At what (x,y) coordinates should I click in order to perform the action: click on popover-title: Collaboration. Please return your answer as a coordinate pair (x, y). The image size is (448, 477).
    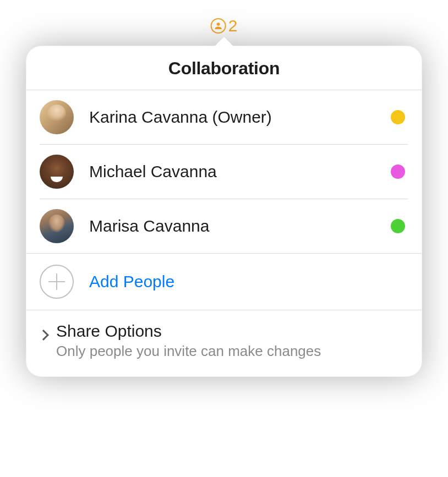
    Looking at the image, I should click on (224, 68).